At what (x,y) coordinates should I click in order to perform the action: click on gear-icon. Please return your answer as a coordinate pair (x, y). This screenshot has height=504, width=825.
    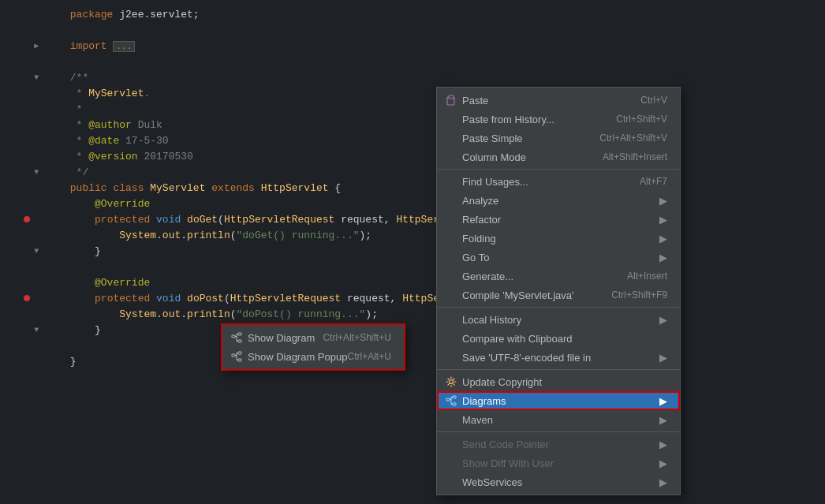
    Looking at the image, I should click on (451, 382).